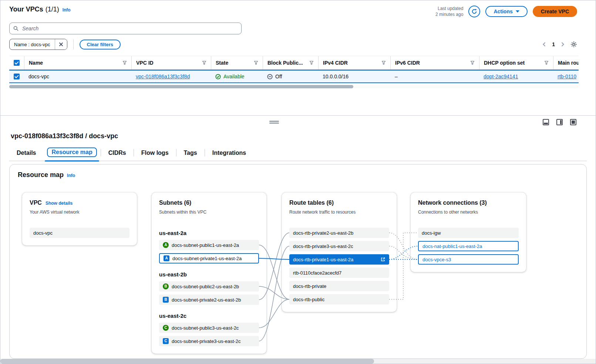 Image resolution: width=596 pixels, height=364 pixels. Describe the element at coordinates (294, 76) in the screenshot. I see `table-row: docs-vpc vpc-018f086a13f3c3f8d Available` at that location.